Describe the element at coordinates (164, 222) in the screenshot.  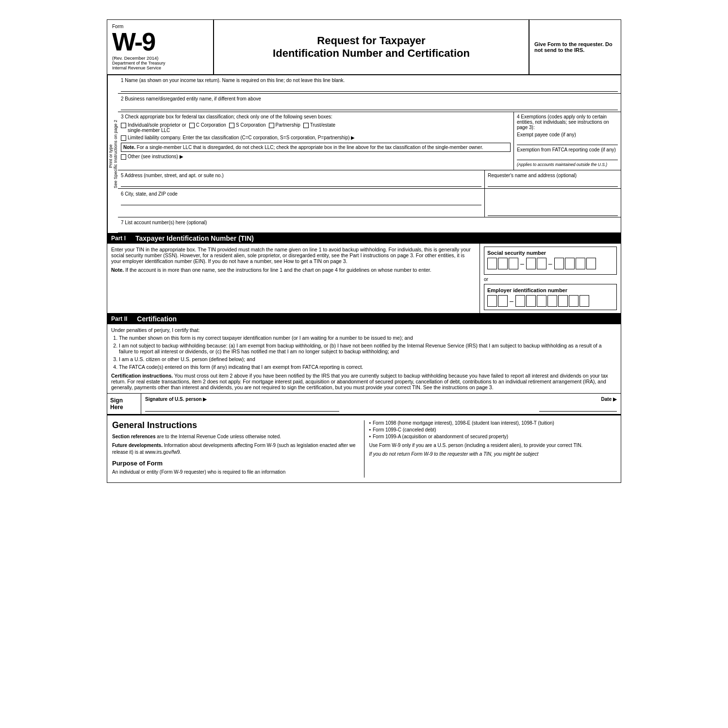
I see `row7-label: 7 List account number(s) here (optional)` at that location.